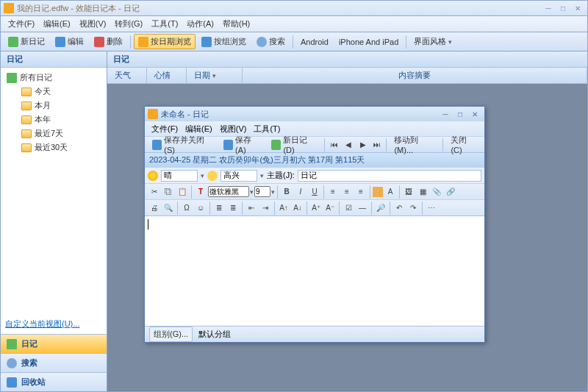 The height and width of the screenshot is (392, 588). Describe the element at coordinates (409, 192) in the screenshot. I see `insert-image-button: 🖼` at that location.